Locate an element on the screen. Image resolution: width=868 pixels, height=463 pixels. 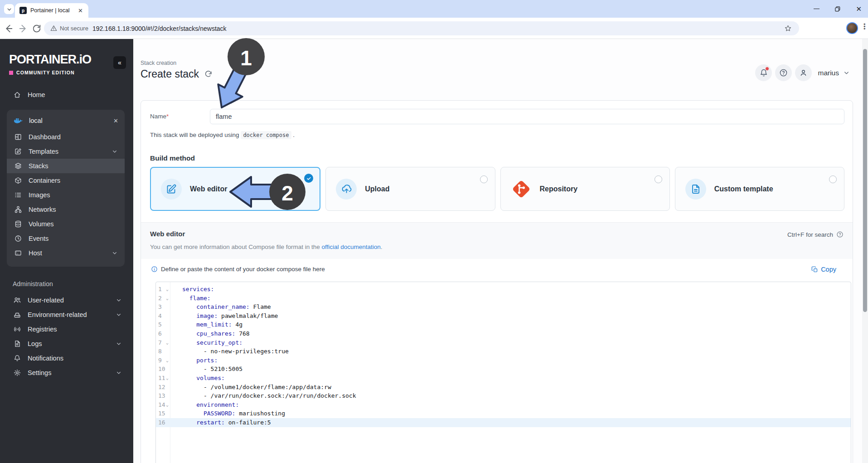
code-line: 13 - /var/run/docker.sock:/var/run/docke… is located at coordinates (503, 396).